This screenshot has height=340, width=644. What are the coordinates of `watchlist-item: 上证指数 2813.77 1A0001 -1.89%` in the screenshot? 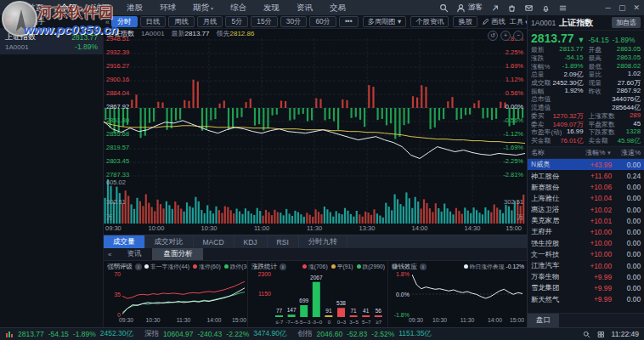 It's located at (51, 42).